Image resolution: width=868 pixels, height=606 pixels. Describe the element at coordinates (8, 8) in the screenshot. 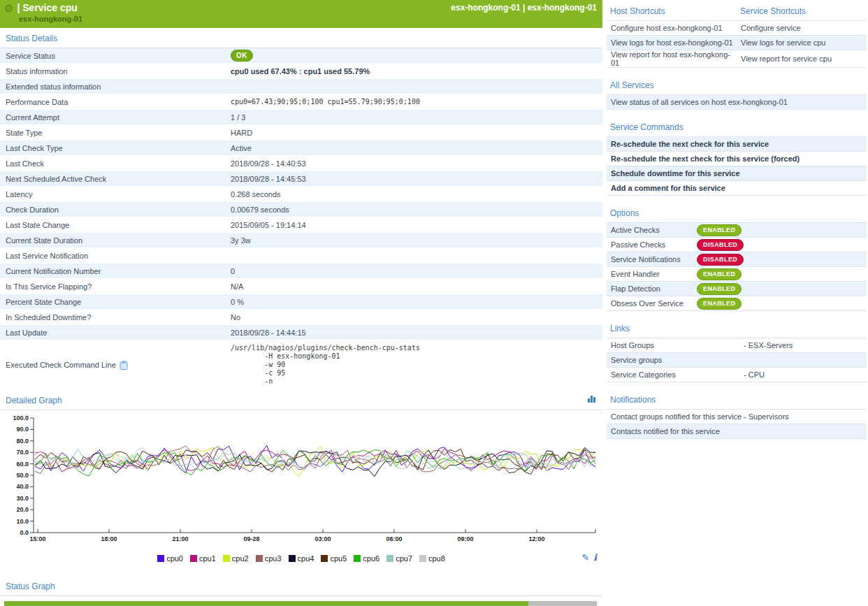

I see `gear-icon: ⚙` at that location.